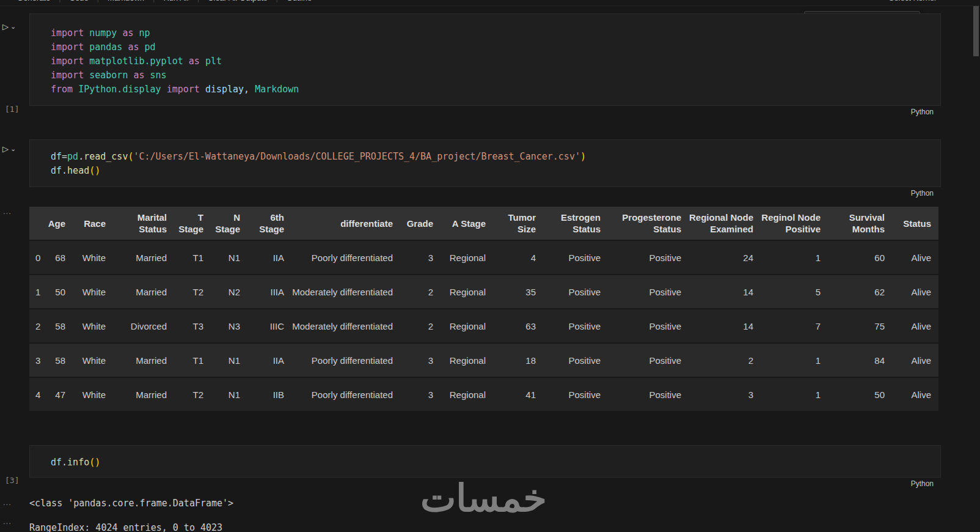 Image resolution: width=980 pixels, height=532 pixels. What do you see at coordinates (269, 394) in the screenshot?
I see `table-cell: IIB` at bounding box center [269, 394].